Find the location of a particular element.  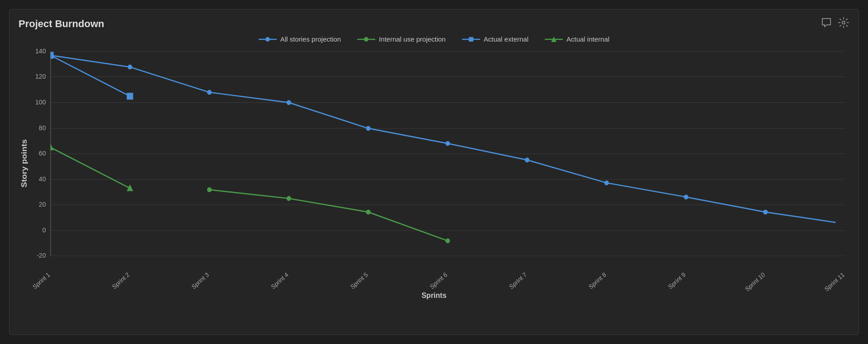

svg-text: 20 is located at coordinates (42, 204).